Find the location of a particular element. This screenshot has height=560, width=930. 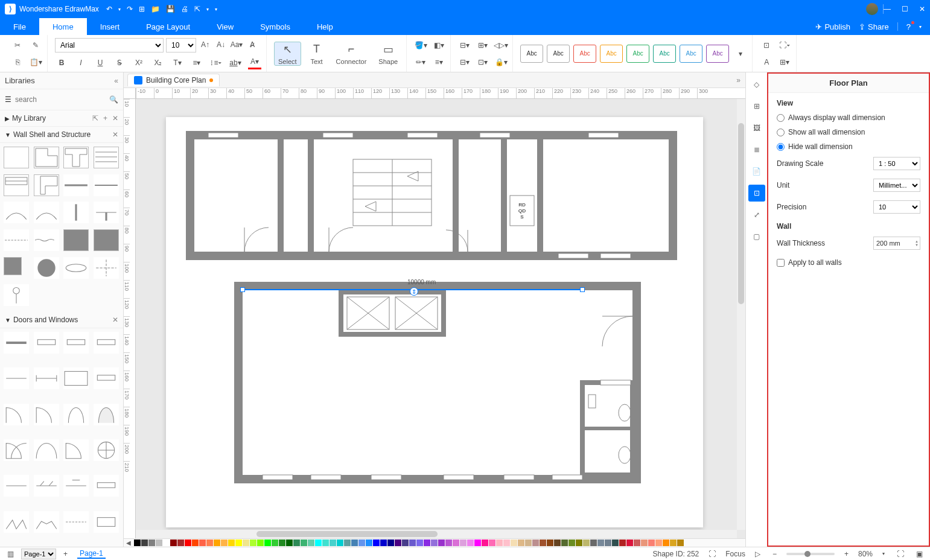

focus-icon: ⛶ is located at coordinates (712, 554).